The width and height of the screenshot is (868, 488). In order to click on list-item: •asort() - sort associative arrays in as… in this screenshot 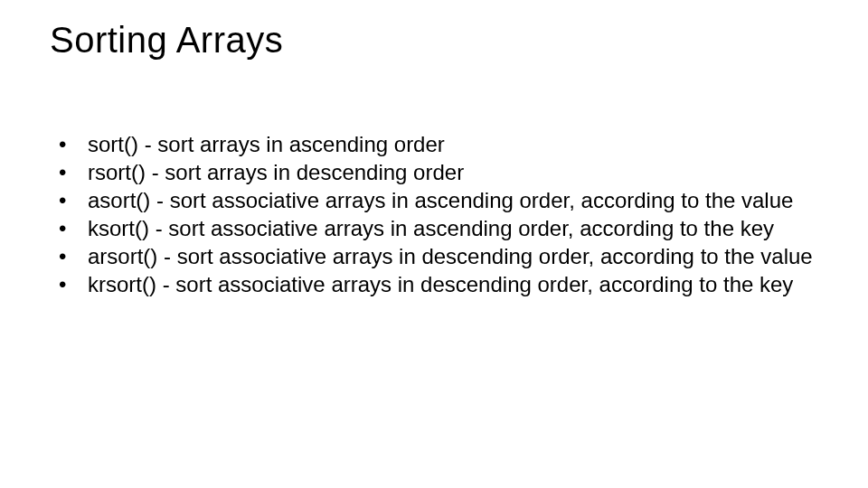, I will do `click(445, 201)`.